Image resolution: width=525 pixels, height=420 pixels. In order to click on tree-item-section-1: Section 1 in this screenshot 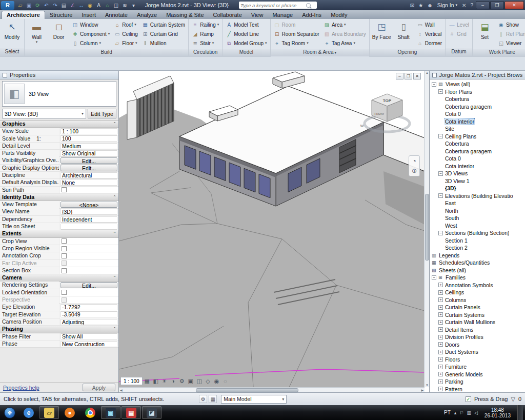, I will do `click(477, 241)`.